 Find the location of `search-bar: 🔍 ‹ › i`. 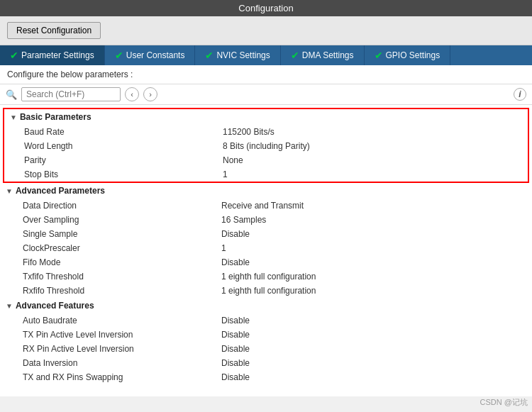

search-bar: 🔍 ‹ › i is located at coordinates (266, 95).